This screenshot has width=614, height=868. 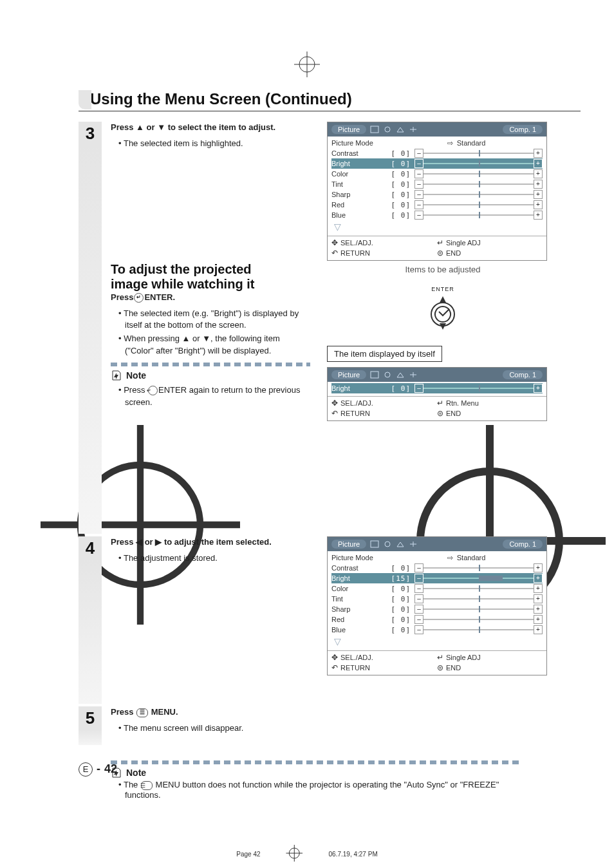 What do you see at coordinates (147, 786) in the screenshot?
I see `menu-button-icon-2: ☰` at bounding box center [147, 786].